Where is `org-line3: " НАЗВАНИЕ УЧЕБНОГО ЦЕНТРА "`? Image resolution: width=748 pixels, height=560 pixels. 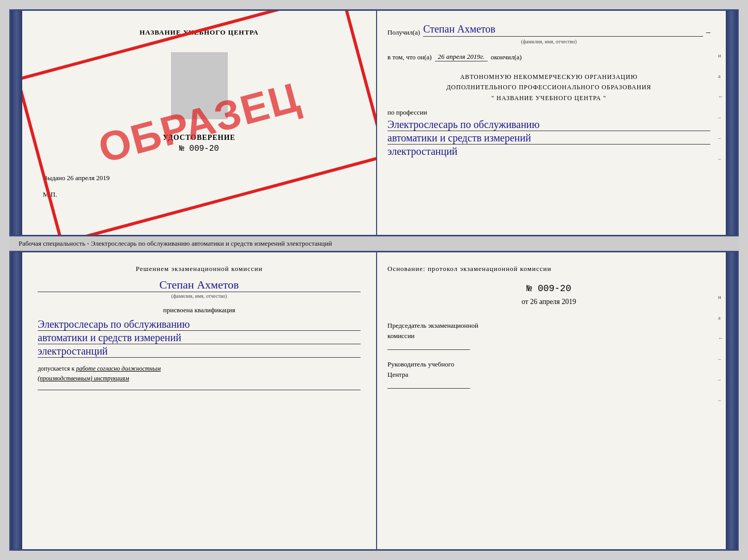
org-line3: " НАЗВАНИЕ УЧЕБНОГО ЦЕНТРА " is located at coordinates (549, 98).